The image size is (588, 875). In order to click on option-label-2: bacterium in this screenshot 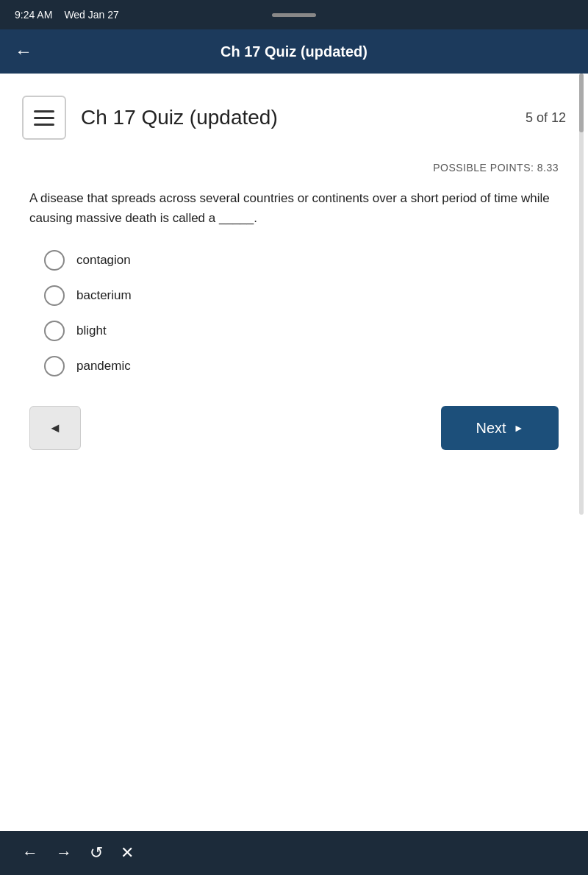, I will do `click(104, 296)`.